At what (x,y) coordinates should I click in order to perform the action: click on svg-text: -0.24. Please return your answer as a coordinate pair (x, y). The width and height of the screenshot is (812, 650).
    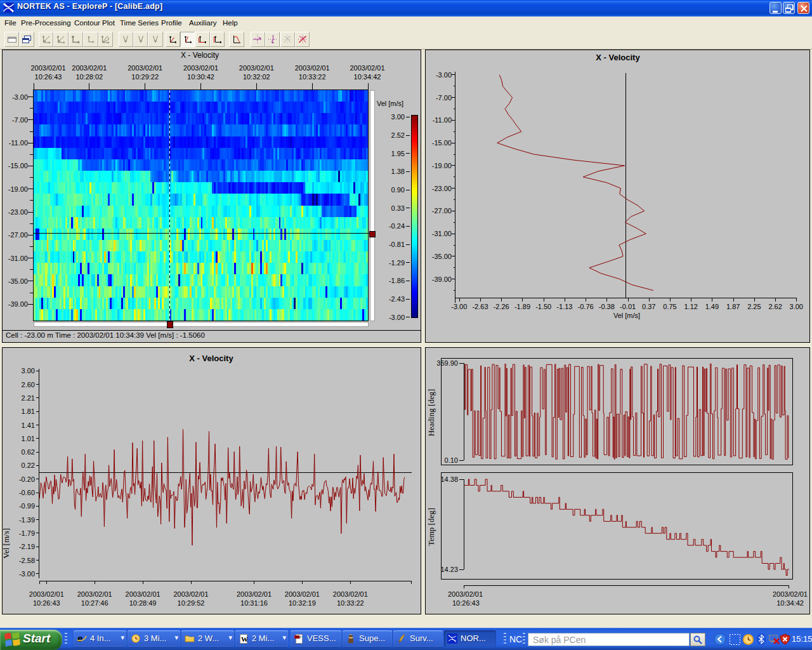
    Looking at the image, I should click on (397, 226).